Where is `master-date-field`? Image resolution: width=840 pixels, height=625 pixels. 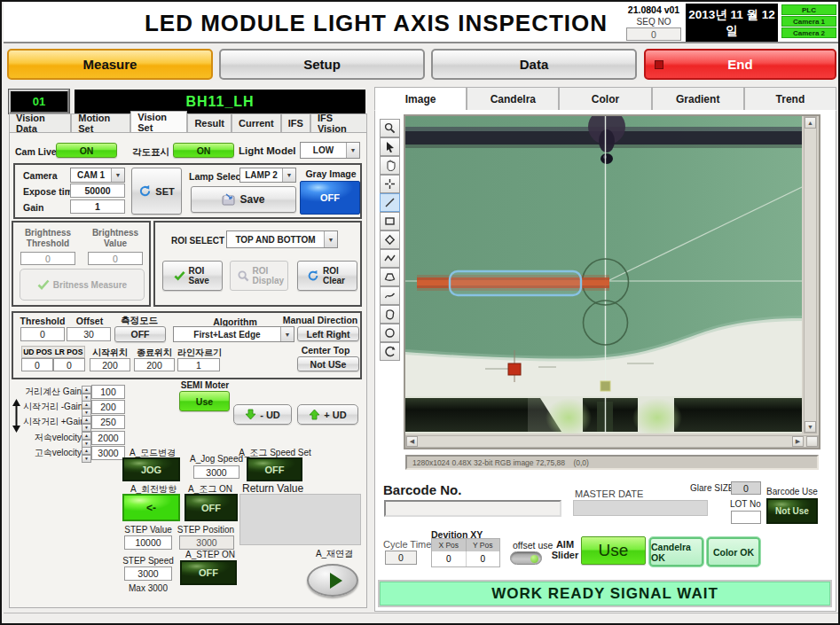
master-date-field is located at coordinates (640, 508).